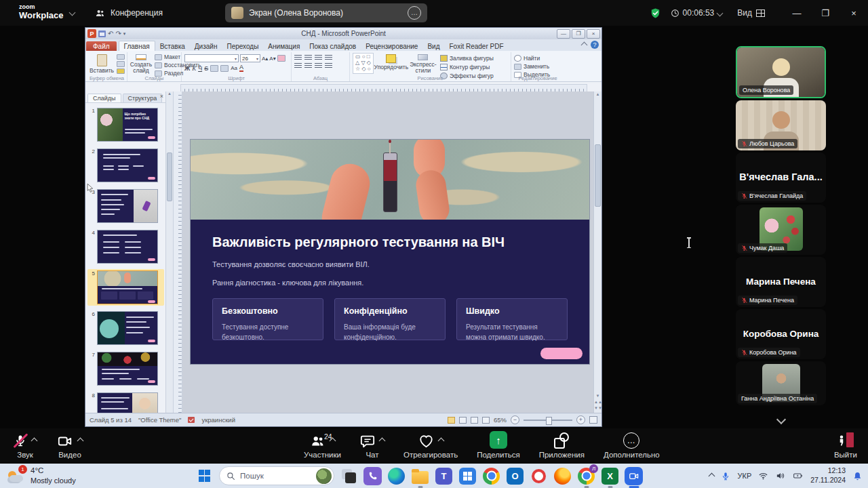 Image resolution: width=868 pixels, height=488 pixels. Describe the element at coordinates (745, 476) in the screenshot. I see `language-switcher: УКР` at that location.